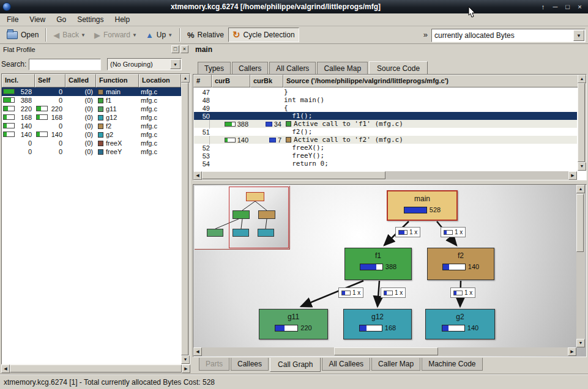 This screenshot has width=588, height=389. Describe the element at coordinates (385, 100) in the screenshot. I see `source-line: 48 int main()` at that location.